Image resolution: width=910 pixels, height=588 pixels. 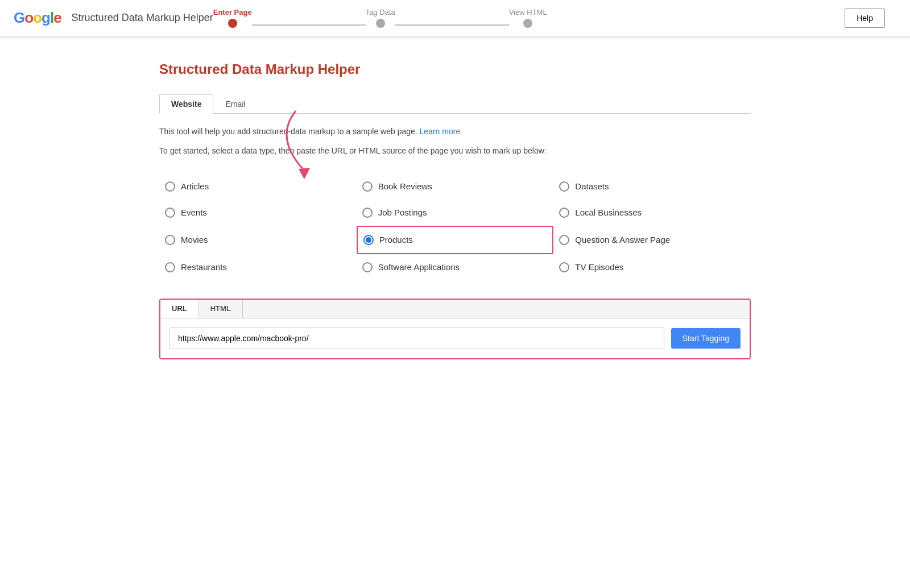 What do you see at coordinates (455, 329) in the screenshot?
I see `url-section: URL HTML Start Tagging` at bounding box center [455, 329].